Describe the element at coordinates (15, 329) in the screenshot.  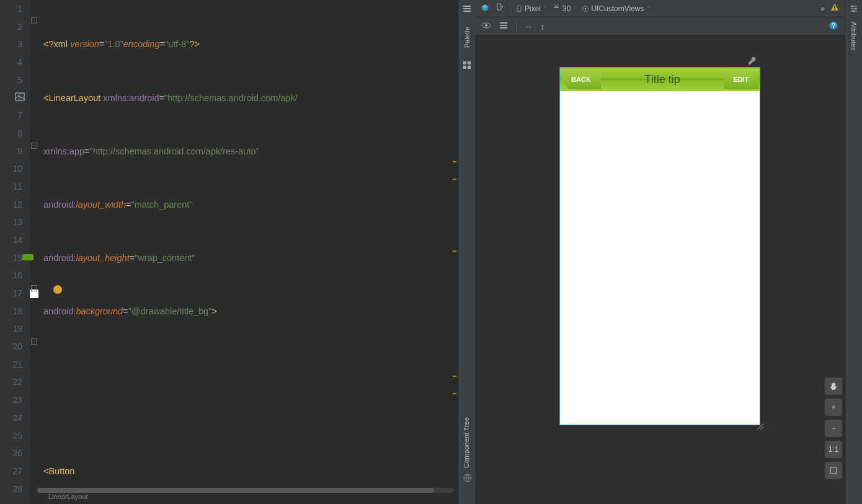
I see `line-number: 19` at that location.